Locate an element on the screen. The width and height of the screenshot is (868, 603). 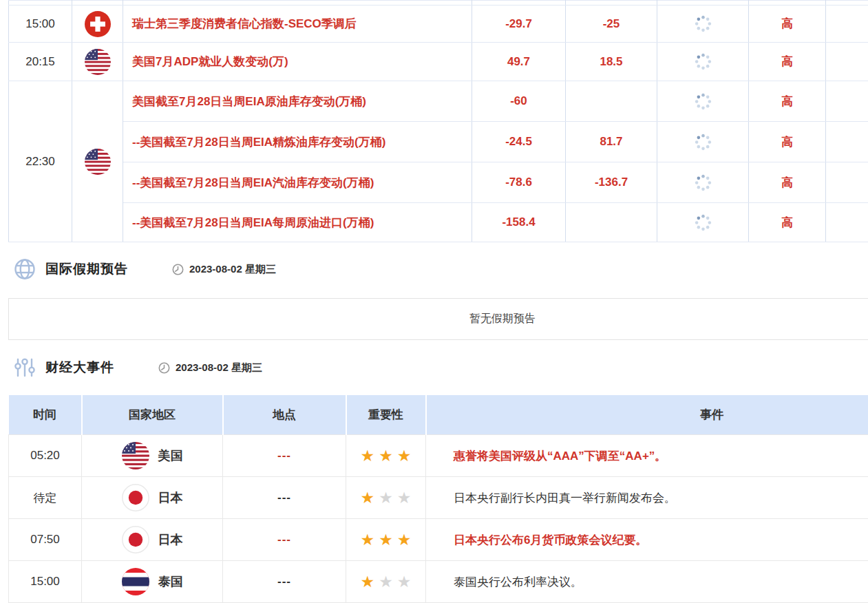
event-time: 22:30 is located at coordinates (41, 162).